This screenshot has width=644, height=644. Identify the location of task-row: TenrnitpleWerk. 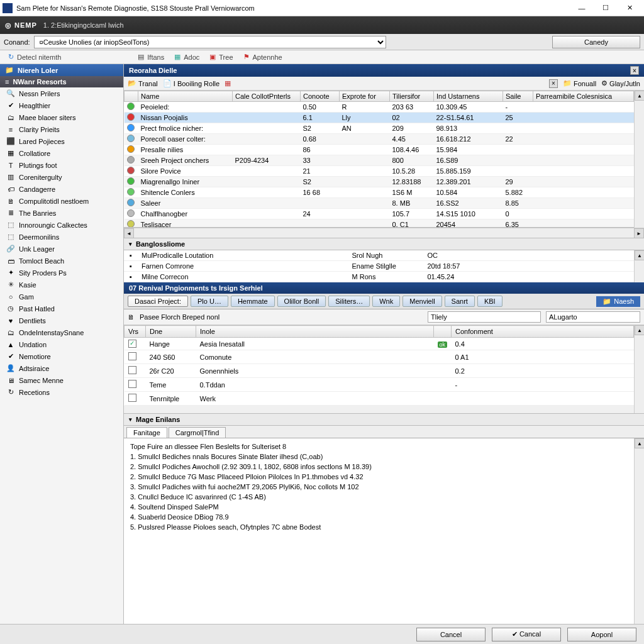
(379, 399).